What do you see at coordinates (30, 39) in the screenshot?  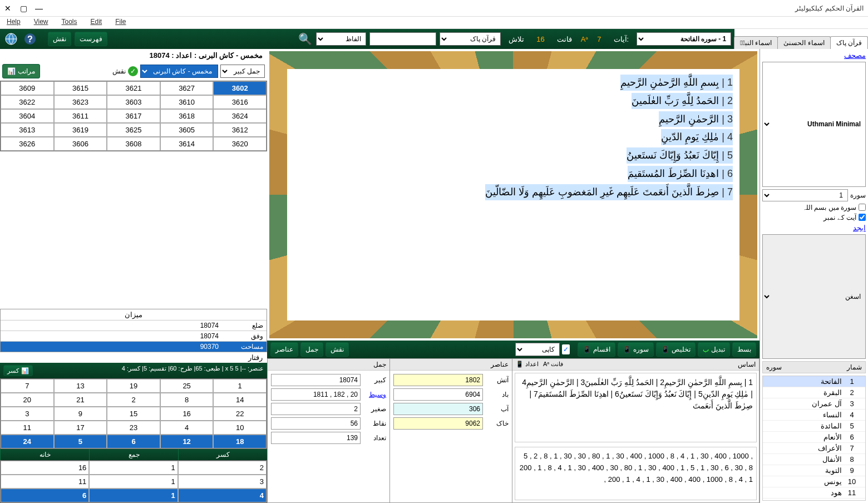 I see `help-icon: ?` at bounding box center [30, 39].